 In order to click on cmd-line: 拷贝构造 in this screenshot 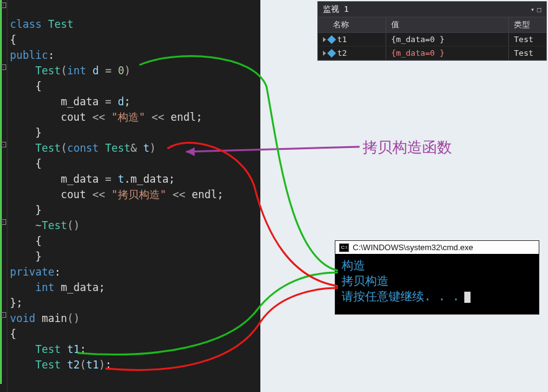, I will do `click(437, 281)`.